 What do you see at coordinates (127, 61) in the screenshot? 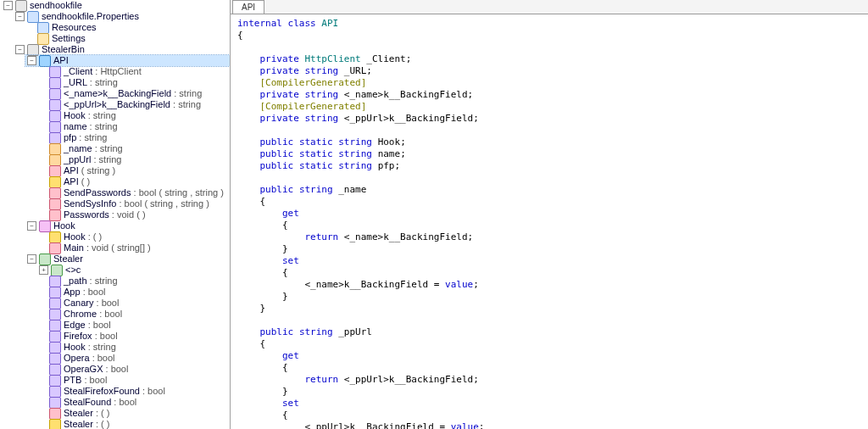
I see `tree-class-api: − API` at bounding box center [127, 61].